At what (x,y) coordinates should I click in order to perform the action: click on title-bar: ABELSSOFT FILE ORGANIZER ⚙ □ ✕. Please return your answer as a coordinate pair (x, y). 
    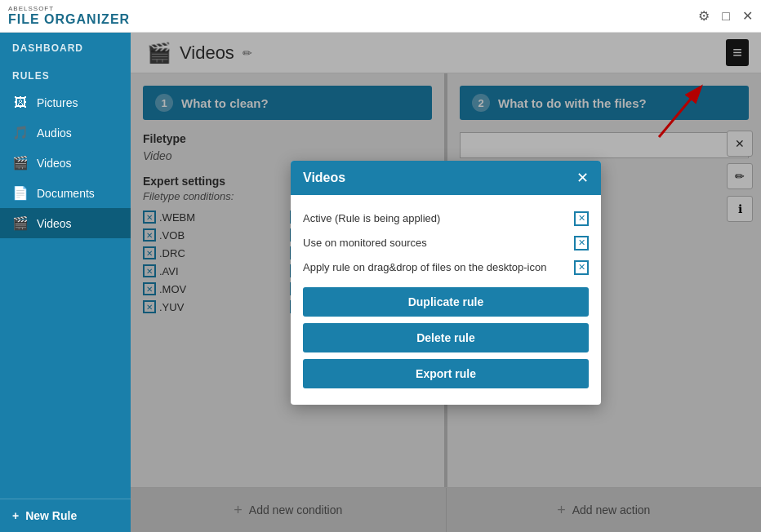
    Looking at the image, I should click on (380, 16).